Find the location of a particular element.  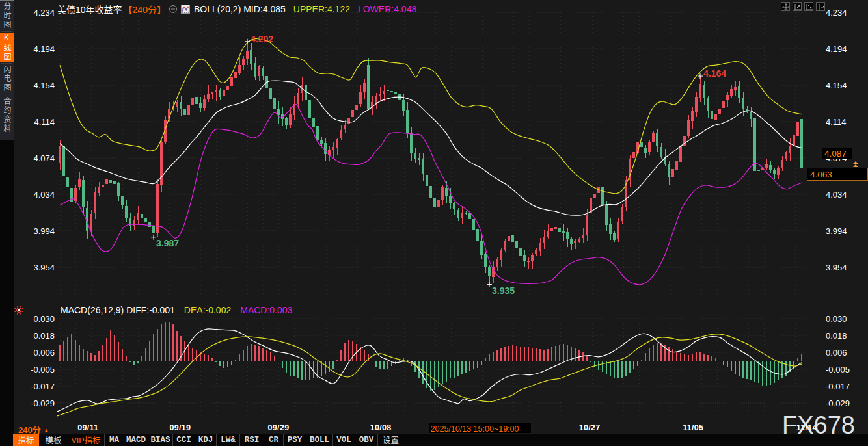

tab-vip-indicator: VIP指标 is located at coordinates (86, 439).